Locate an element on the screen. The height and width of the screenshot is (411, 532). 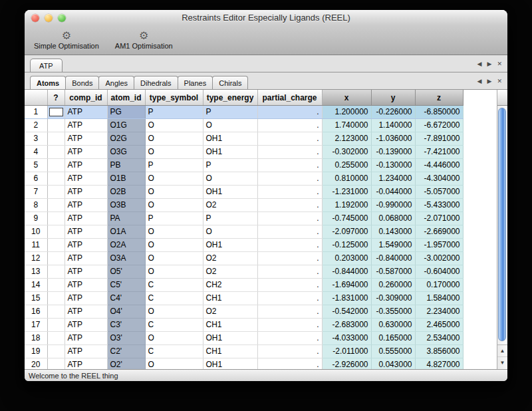
tab-planes: Planes is located at coordinates (196, 82).